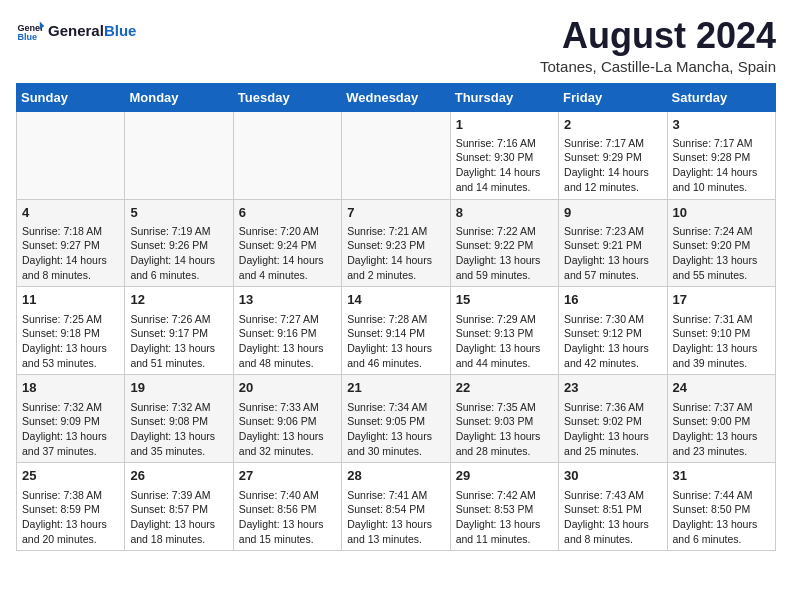 The height and width of the screenshot is (612, 792). I want to click on day-info: Sunrise: 7:42 AM Sunset: 8:53 PM Dayligh…, so click(504, 518).